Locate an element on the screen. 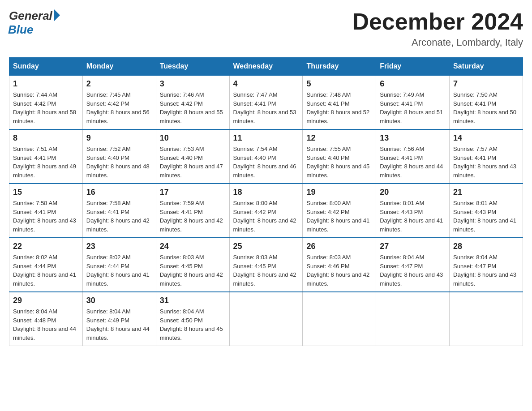 Image resolution: width=532 pixels, height=411 pixels. calendar-cell: 17 Sunrise: 7:59 AM Sunset: 4:41 PM Dayl… is located at coordinates (193, 210).